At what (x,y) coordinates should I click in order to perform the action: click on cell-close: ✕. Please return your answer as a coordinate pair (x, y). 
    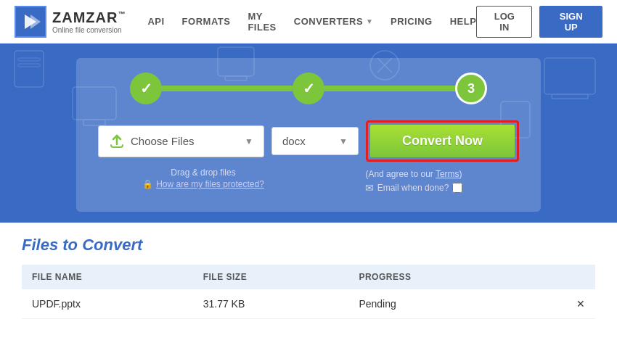
    Looking at the image, I should click on (560, 305).